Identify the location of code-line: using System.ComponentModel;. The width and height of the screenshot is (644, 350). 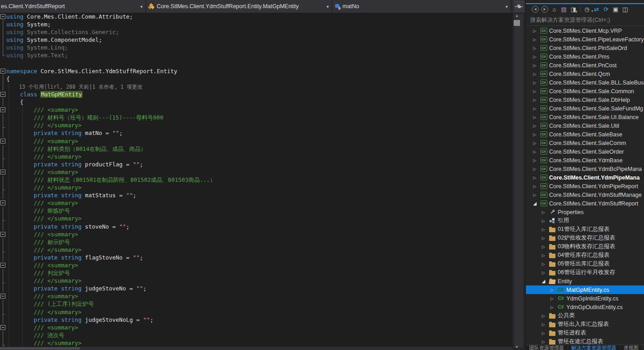
(256, 40).